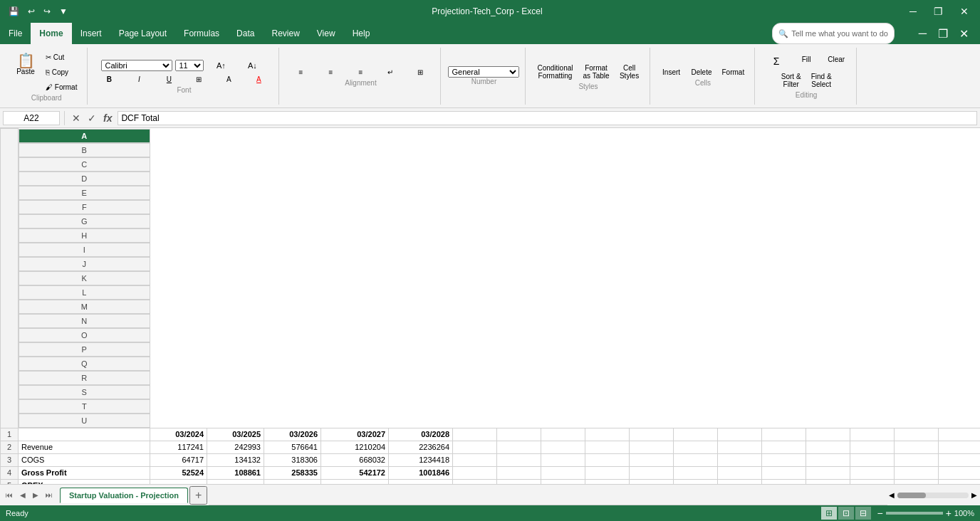 The height and width of the screenshot is (521, 980). Describe the element at coordinates (914, 513) in the screenshot. I see `zoom-slider` at that location.